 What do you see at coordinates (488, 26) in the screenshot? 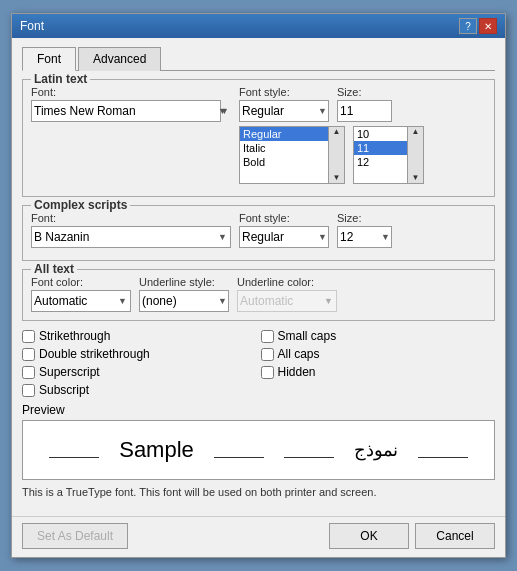
I see `close-button: ✕` at bounding box center [488, 26].